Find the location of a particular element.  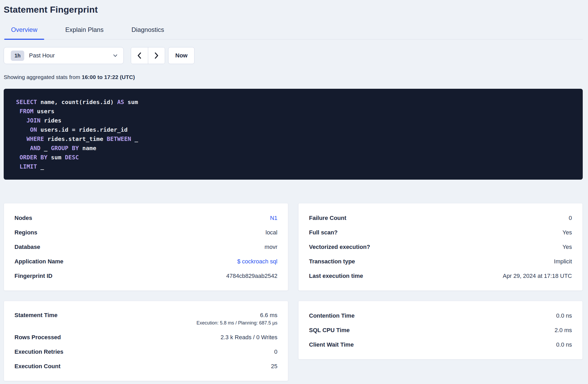

row-value: 6.6 ms is located at coordinates (269, 315).